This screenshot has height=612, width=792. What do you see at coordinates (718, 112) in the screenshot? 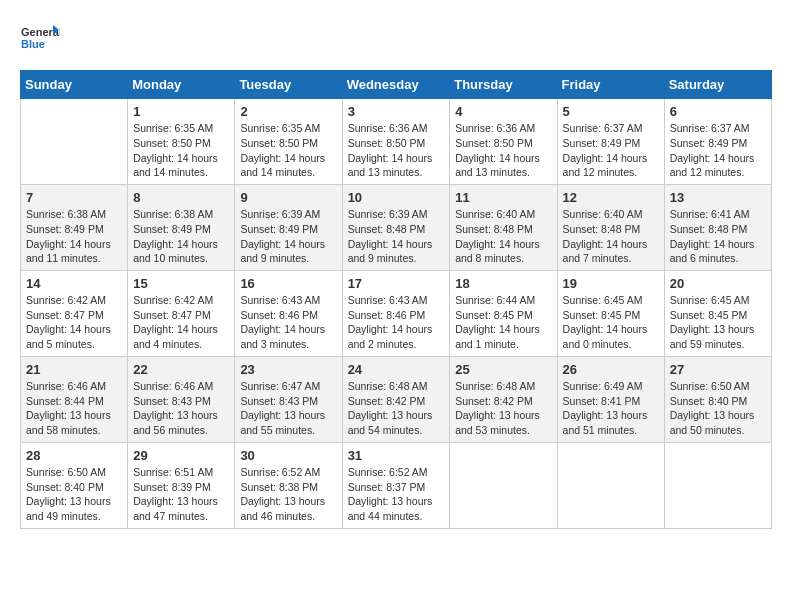
I see `day-number: 6` at bounding box center [718, 112].